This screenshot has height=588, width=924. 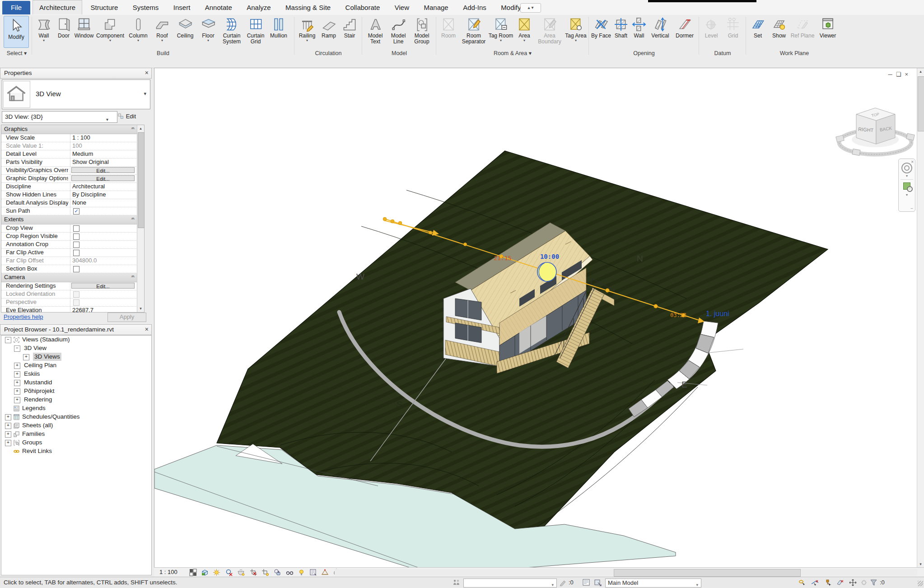 I want to click on panel-label-room-area: Room & Area ▾, so click(x=513, y=53).